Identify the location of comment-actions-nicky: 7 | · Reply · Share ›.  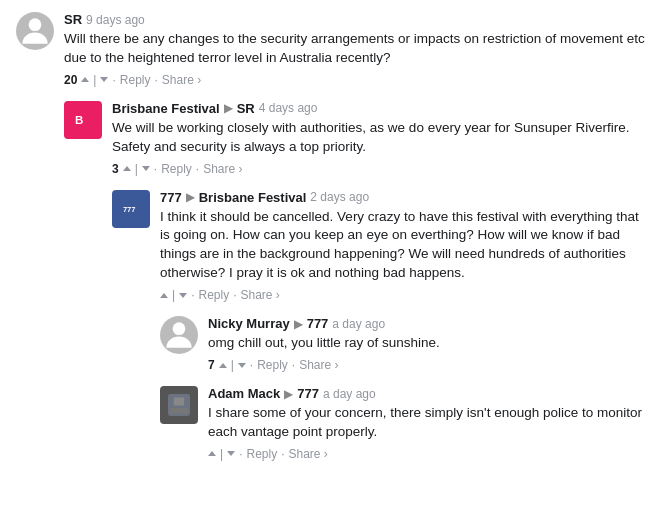
(430, 365).